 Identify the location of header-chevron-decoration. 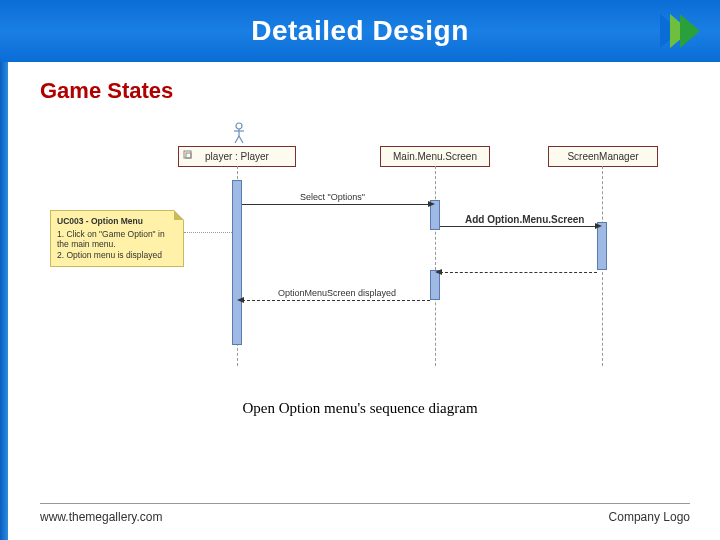
(685, 33).